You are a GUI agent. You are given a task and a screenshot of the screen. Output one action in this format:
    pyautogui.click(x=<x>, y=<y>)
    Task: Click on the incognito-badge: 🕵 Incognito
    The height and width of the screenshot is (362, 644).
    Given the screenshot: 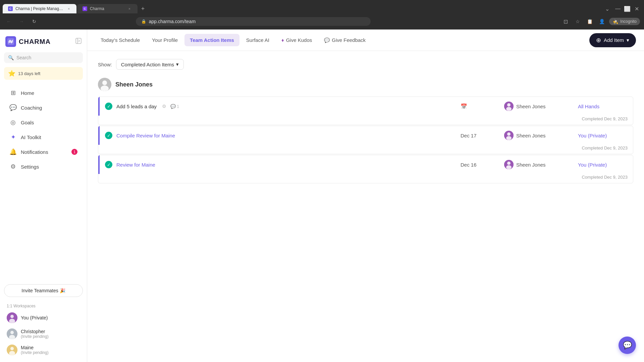 What is the action you would take?
    pyautogui.click(x=625, y=21)
    